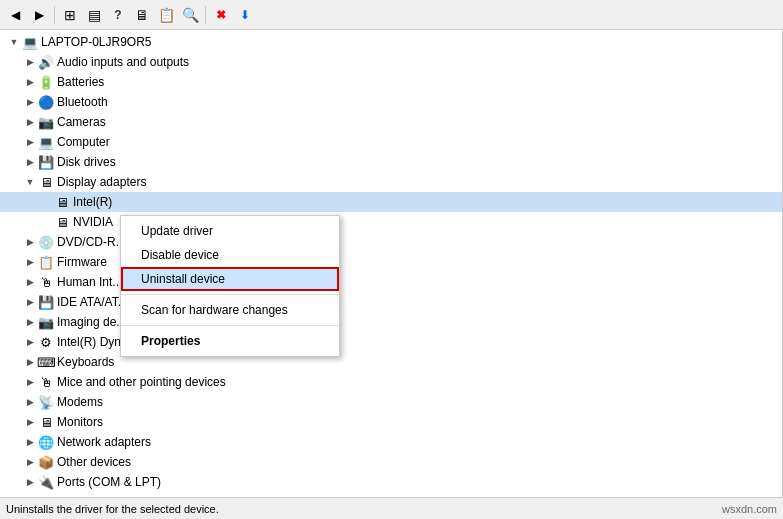 The width and height of the screenshot is (783, 519). What do you see at coordinates (230, 294) in the screenshot?
I see `context-separator` at bounding box center [230, 294].